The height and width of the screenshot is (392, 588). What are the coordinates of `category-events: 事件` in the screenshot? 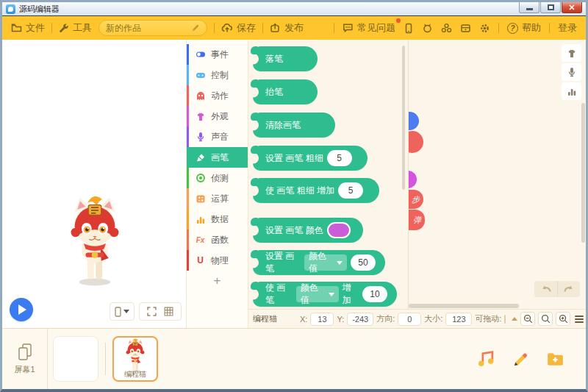 It's located at (218, 54).